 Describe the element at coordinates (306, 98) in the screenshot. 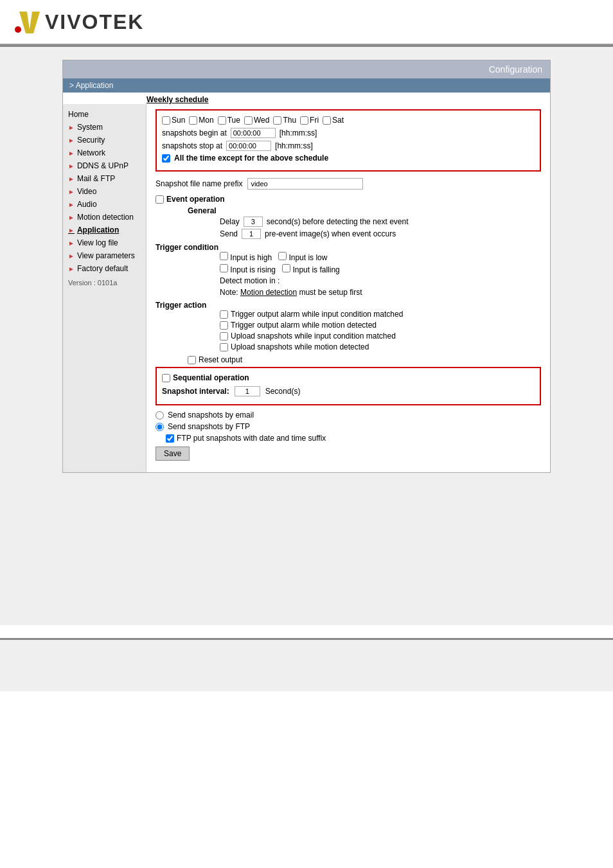

I see `weekly-schedule-label: Weekly schedule` at that location.